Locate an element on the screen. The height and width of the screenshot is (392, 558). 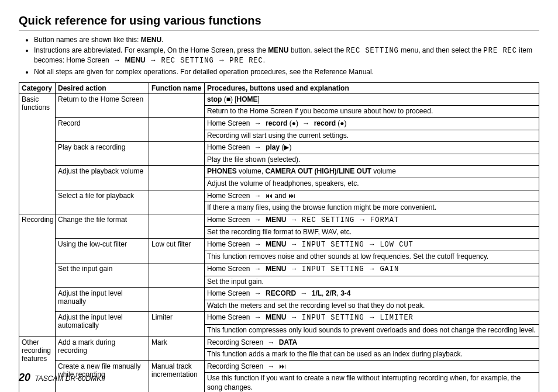
category-cell: Basic functions is located at coordinates (37, 154).